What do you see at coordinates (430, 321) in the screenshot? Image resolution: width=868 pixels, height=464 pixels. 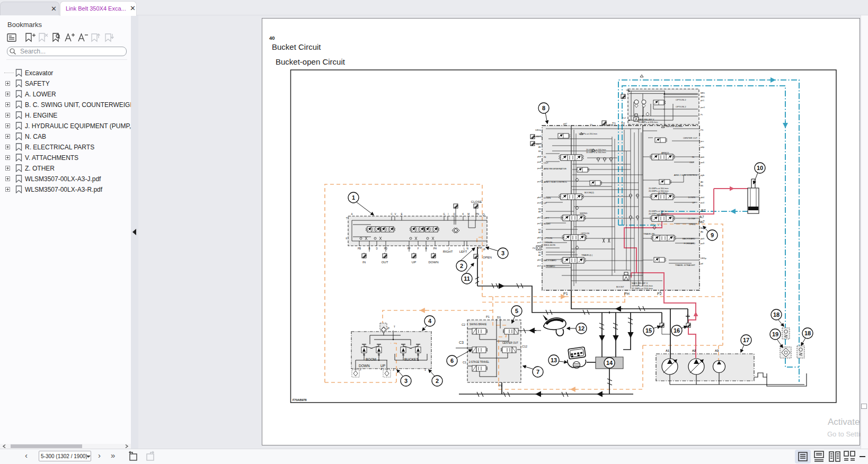 I see `svg-text: 4` at bounding box center [430, 321].